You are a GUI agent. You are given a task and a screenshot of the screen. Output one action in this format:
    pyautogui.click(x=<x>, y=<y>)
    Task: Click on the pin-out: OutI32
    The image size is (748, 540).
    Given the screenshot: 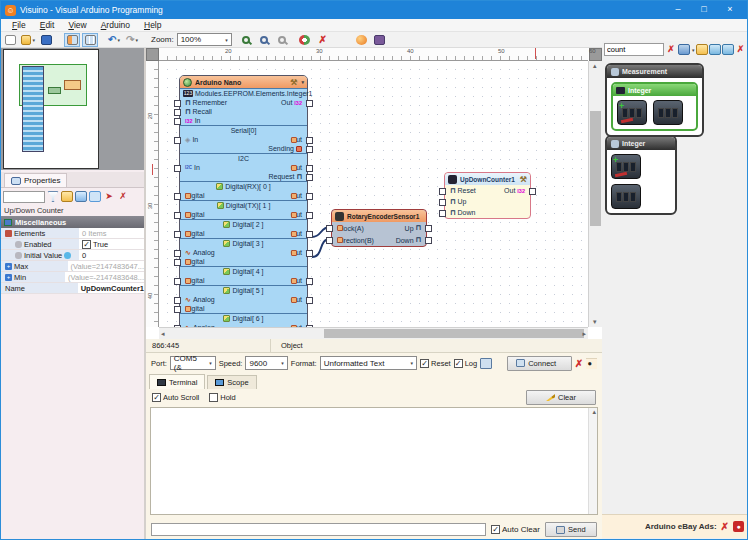 What is the action you would take?
    pyautogui.click(x=514, y=190)
    